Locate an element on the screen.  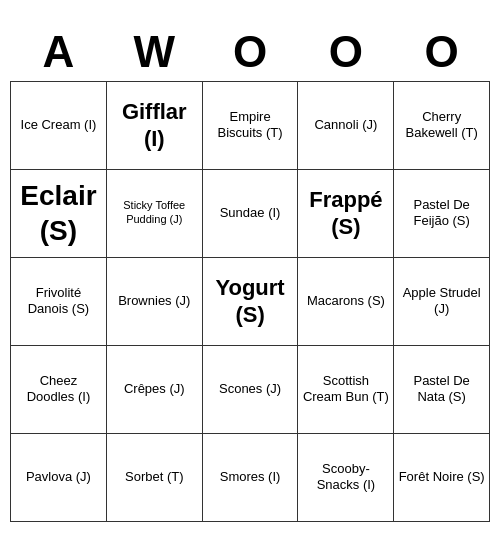
cell-r2-c1: Brownies (J) is located at coordinates (154, 301).